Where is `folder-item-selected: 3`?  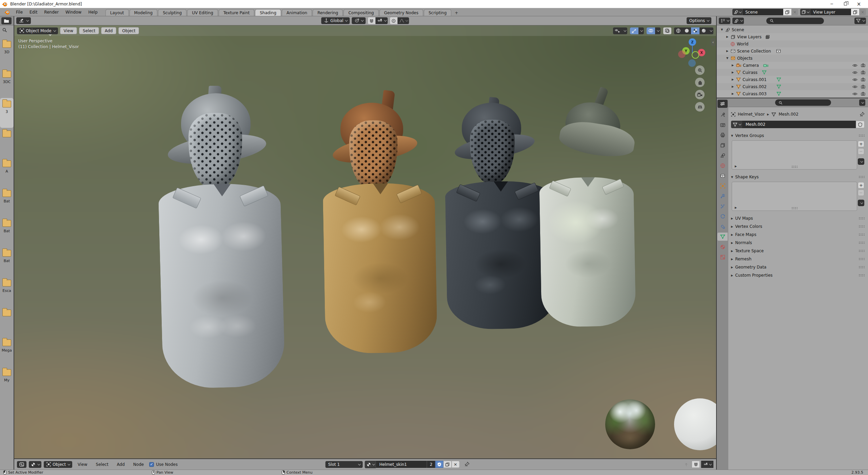
folder-item-selected: 3 is located at coordinates (7, 113).